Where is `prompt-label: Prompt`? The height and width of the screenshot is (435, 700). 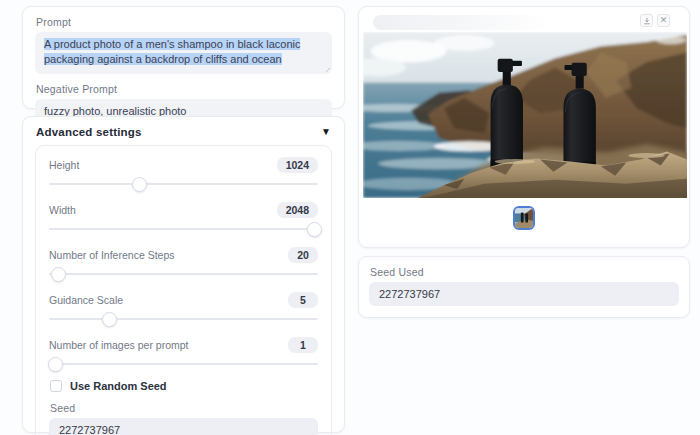 prompt-label: Prompt is located at coordinates (184, 22).